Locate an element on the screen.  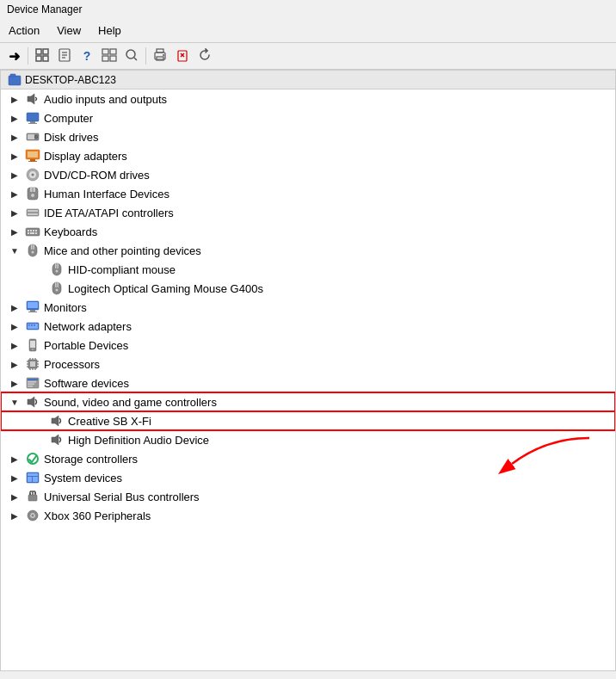
tree-item-audio: ▶ Audio inputs and outputs is located at coordinates (308, 99).